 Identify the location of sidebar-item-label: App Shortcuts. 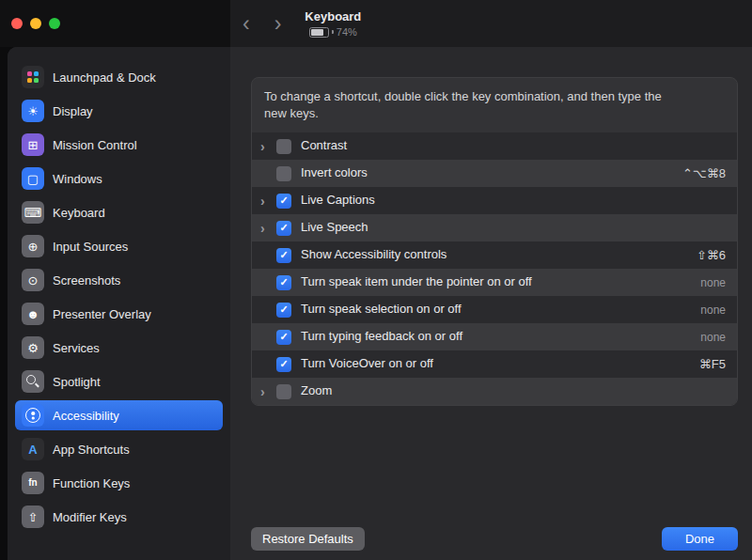
(91, 449).